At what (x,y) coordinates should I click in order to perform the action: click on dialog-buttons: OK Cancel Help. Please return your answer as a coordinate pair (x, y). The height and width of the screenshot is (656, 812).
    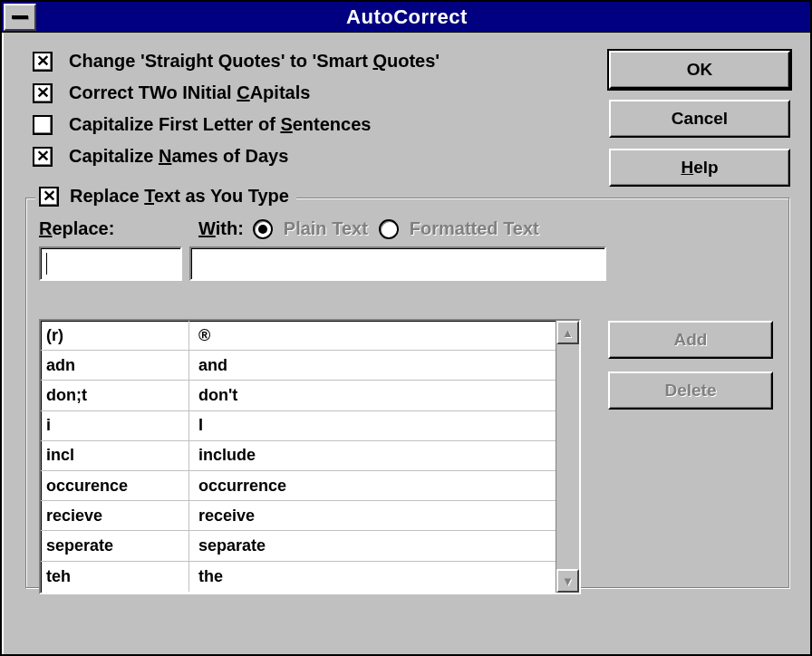
    Looking at the image, I should click on (700, 119).